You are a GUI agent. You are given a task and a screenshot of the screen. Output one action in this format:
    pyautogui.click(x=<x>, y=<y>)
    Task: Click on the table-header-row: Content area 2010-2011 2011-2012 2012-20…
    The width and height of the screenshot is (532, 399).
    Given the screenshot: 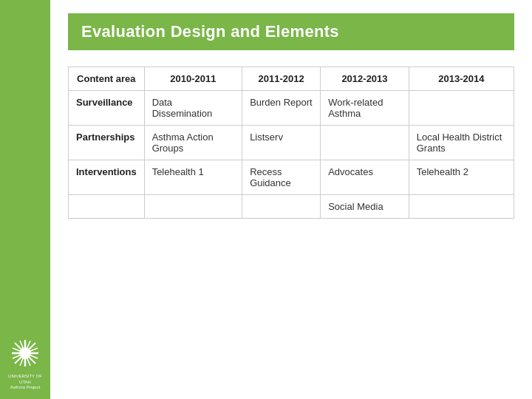 What is the action you would take?
    pyautogui.click(x=291, y=79)
    